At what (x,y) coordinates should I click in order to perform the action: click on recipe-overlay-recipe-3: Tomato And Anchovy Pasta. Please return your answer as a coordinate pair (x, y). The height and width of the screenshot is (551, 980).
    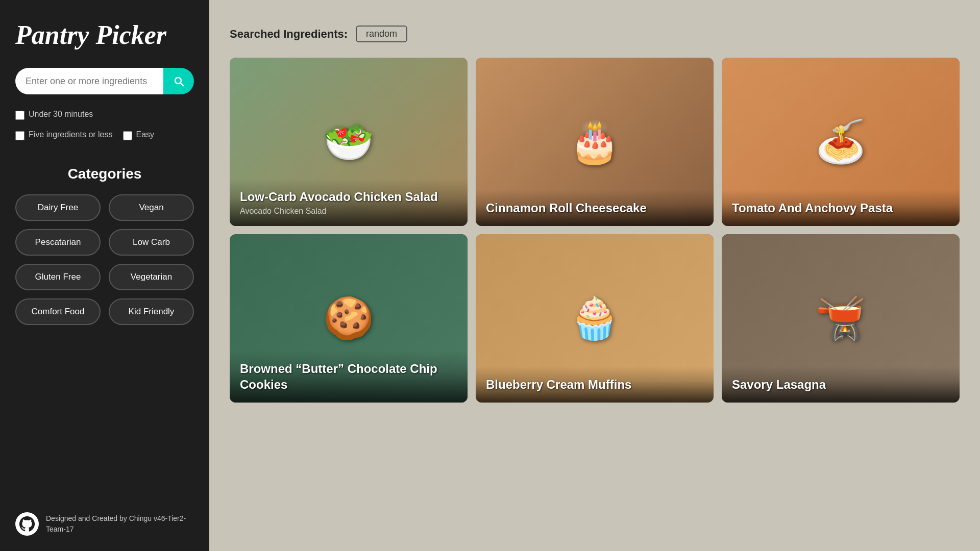
    Looking at the image, I should click on (841, 208).